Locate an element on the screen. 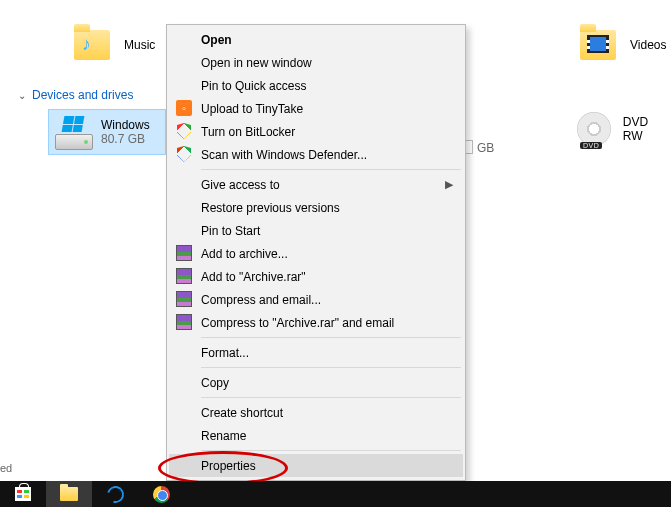 The height and width of the screenshot is (507, 671). taskbar-store is located at coordinates (23, 494).